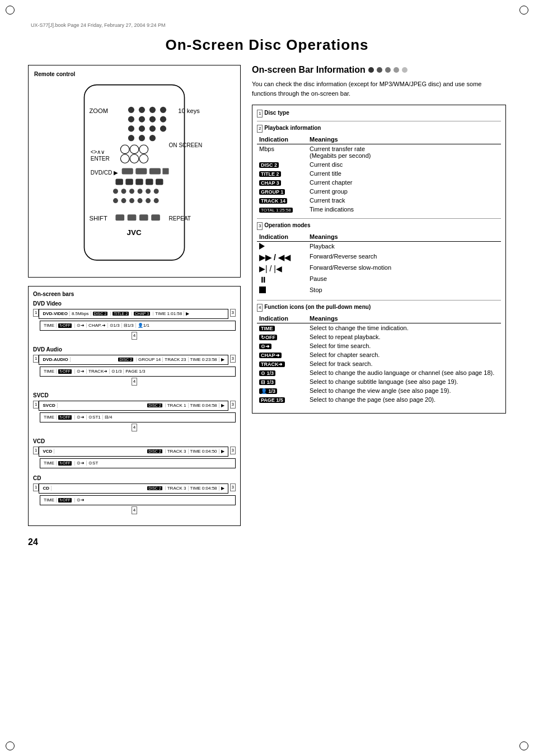  What do you see at coordinates (134, 412) in the screenshot?
I see `svcd-bar-container: SVCD 1 SVCD DISC 2 TRACK 1 TIME 0:04:58` at bounding box center [134, 412].